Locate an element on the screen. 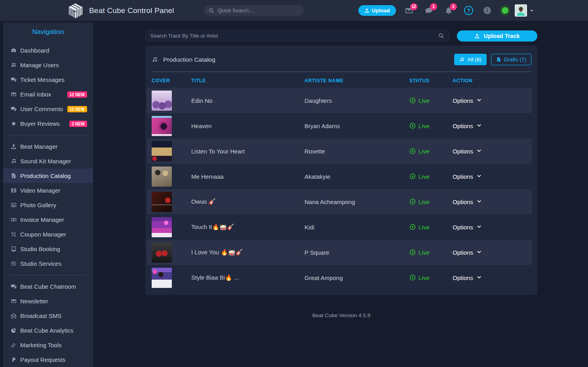 The width and height of the screenshot is (588, 367). sidebar-item-label: Coupon Manager is located at coordinates (43, 234).